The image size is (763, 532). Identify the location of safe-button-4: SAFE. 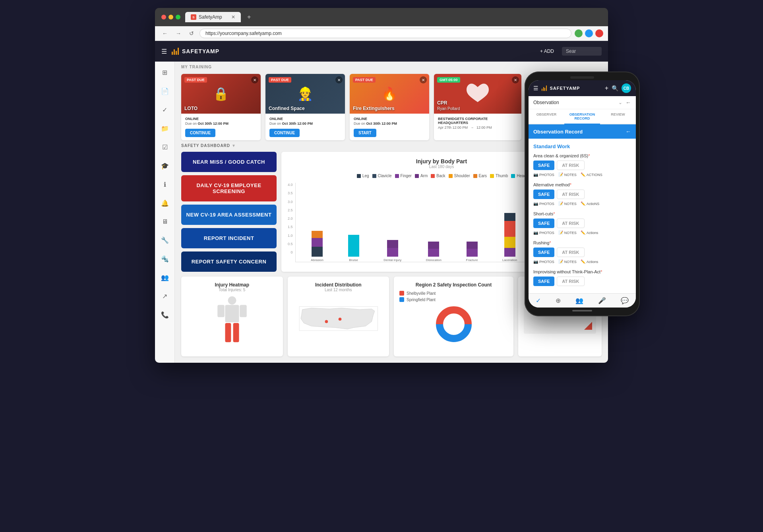
(544, 252).